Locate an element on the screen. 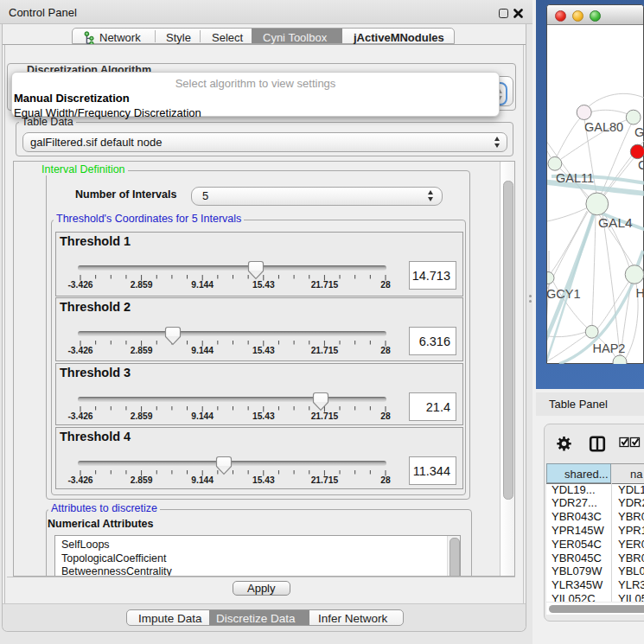  svg-text: GCY1 is located at coordinates (564, 294).